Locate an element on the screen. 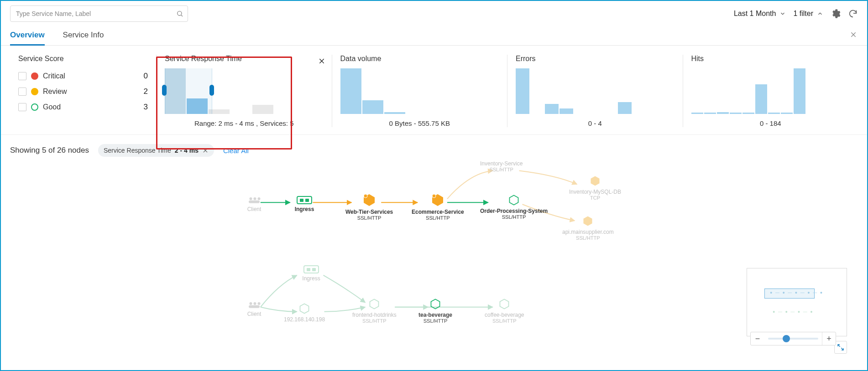  node-tea-beverage: tea-beverage SSL/HTTP is located at coordinates (435, 311).